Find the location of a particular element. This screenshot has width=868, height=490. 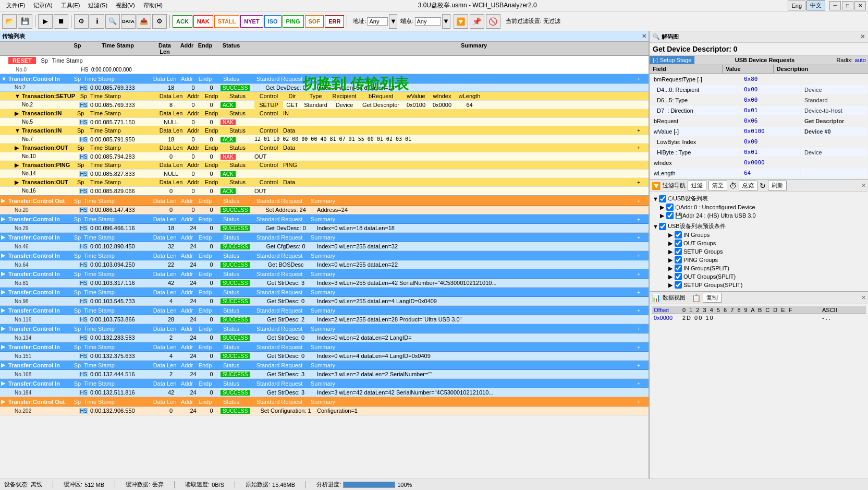

info-button: ℹ is located at coordinates (97, 21).